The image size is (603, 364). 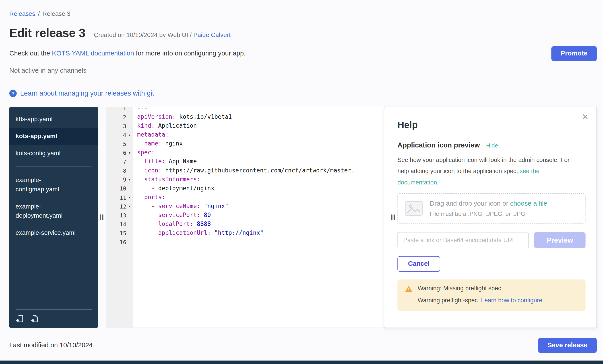 What do you see at coordinates (54, 174) in the screenshot?
I see `file-tree-list: k8s-app.yamlkots-app.yamlkots-config.yam…` at bounding box center [54, 174].